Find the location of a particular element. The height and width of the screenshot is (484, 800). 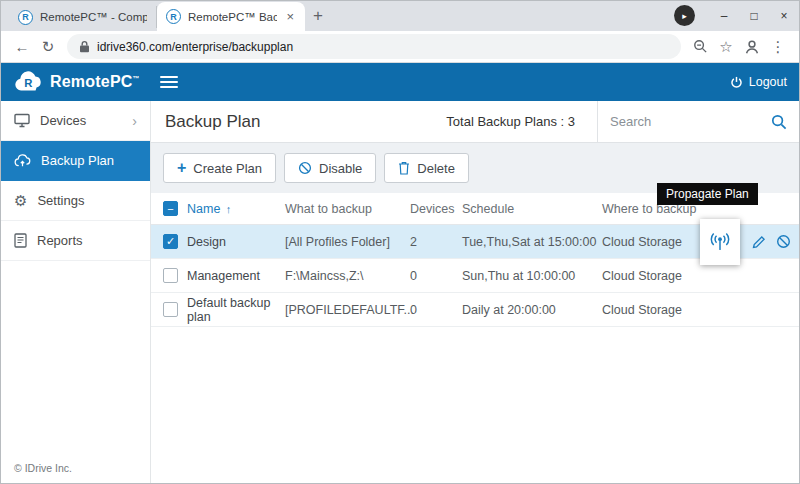

plan-name: Default backup plan is located at coordinates (236, 310).